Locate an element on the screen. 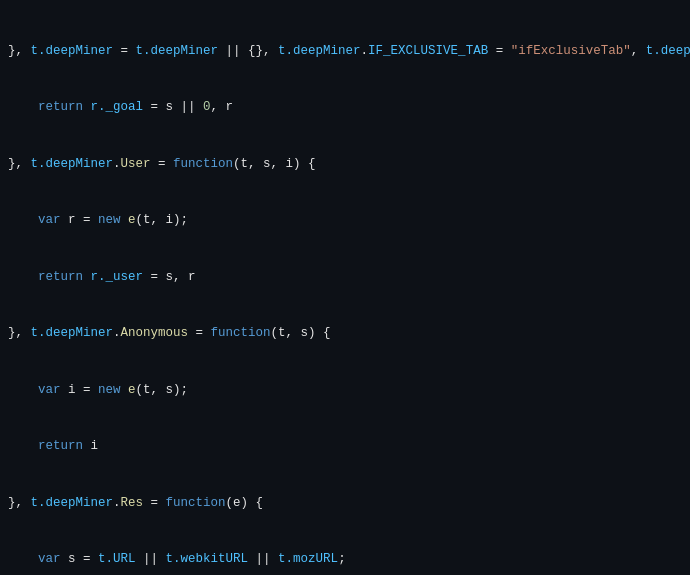 Image resolution: width=690 pixels, height=575 pixels. code-line: }, t.deepMiner = t.deepMiner || {}, t.de… is located at coordinates (345, 52).